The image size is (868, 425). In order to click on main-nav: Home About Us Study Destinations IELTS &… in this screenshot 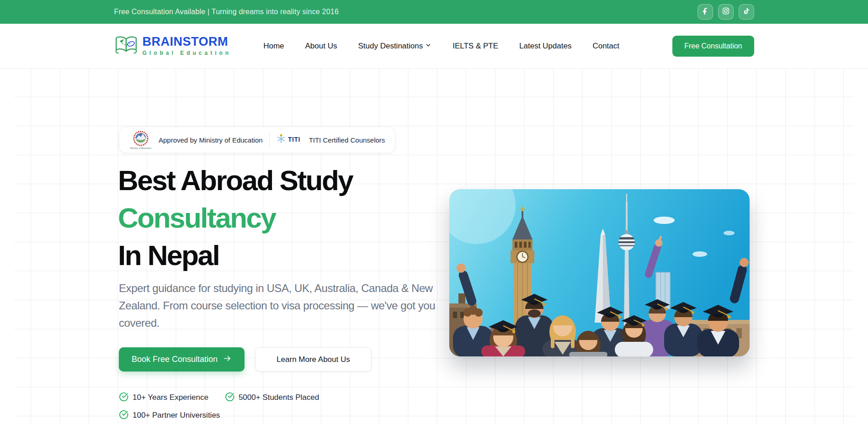, I will do `click(442, 46)`.